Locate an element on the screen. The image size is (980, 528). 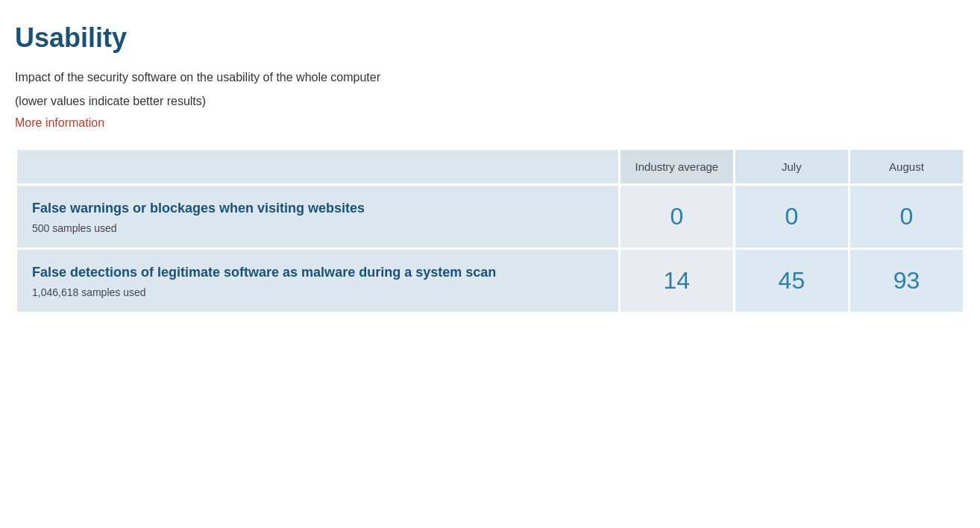
table-row: False warnings or blockages when visitin… is located at coordinates (491, 217).